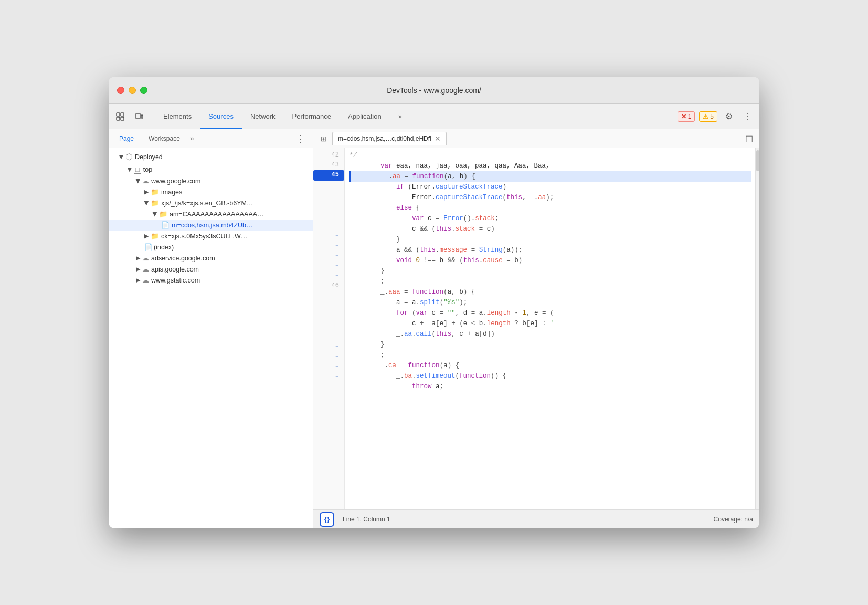  What do you see at coordinates (329, 276) in the screenshot?
I see `line-num-d10: –` at bounding box center [329, 276].